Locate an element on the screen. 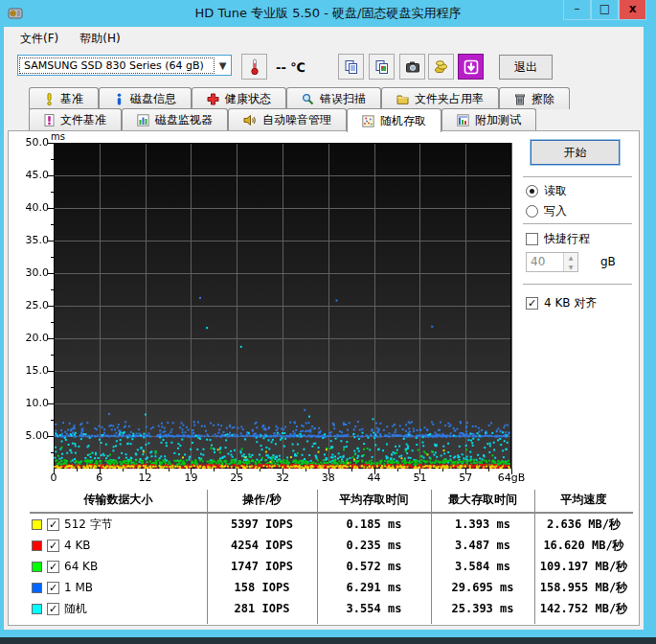  drive-select-value: SAMSUNG SSD 830 Series (64 gB) is located at coordinates (117, 65).